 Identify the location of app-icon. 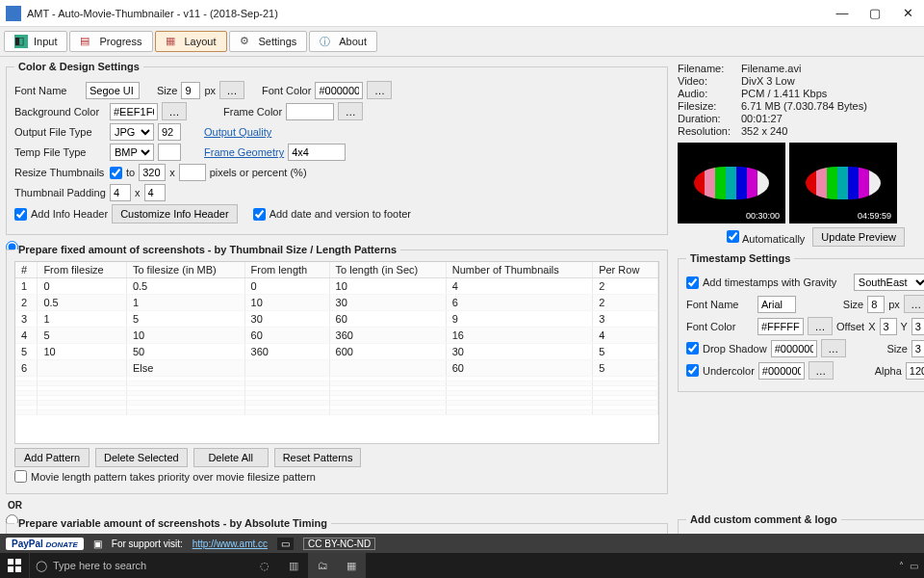
(13, 13).